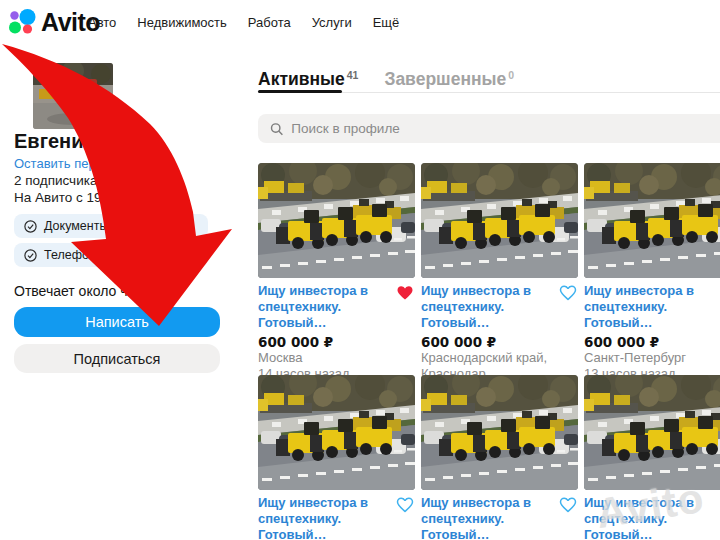 Image resolution: width=720 pixels, height=540 pixels. I want to click on leave-review-link: Оставить первый отзыв, so click(86, 164).